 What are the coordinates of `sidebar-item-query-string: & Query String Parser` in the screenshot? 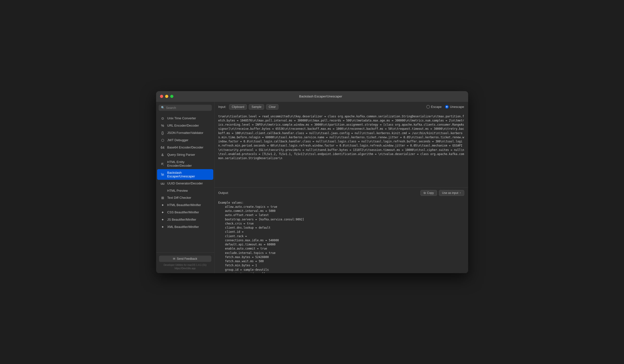 It's located at (185, 155).